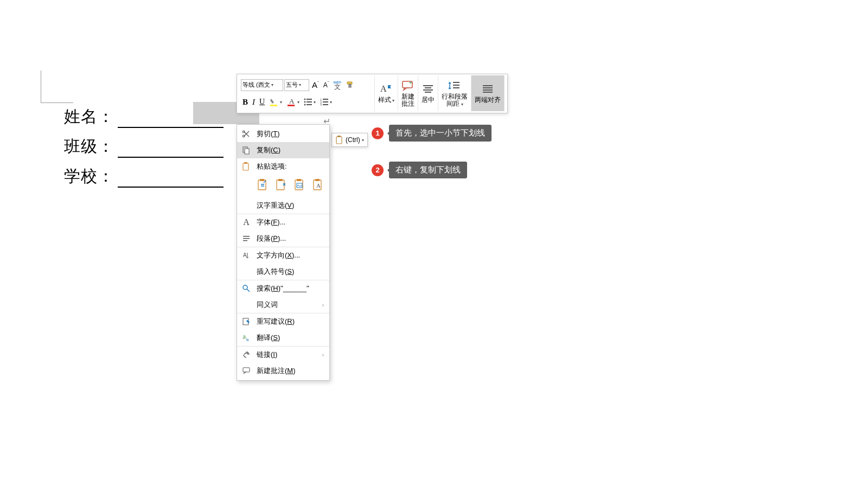 The width and height of the screenshot is (868, 488). I want to click on annotation-text: 右键，复制下划线, so click(428, 170).